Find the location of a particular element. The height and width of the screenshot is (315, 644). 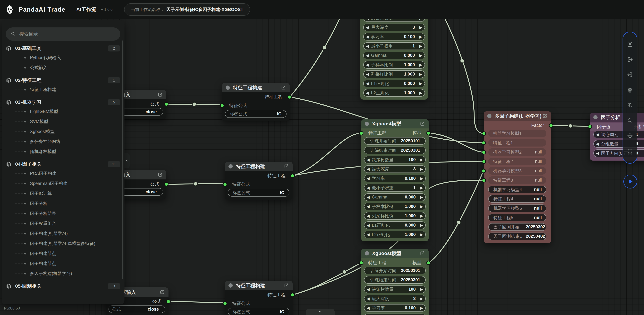

save-icon is located at coordinates (630, 44).